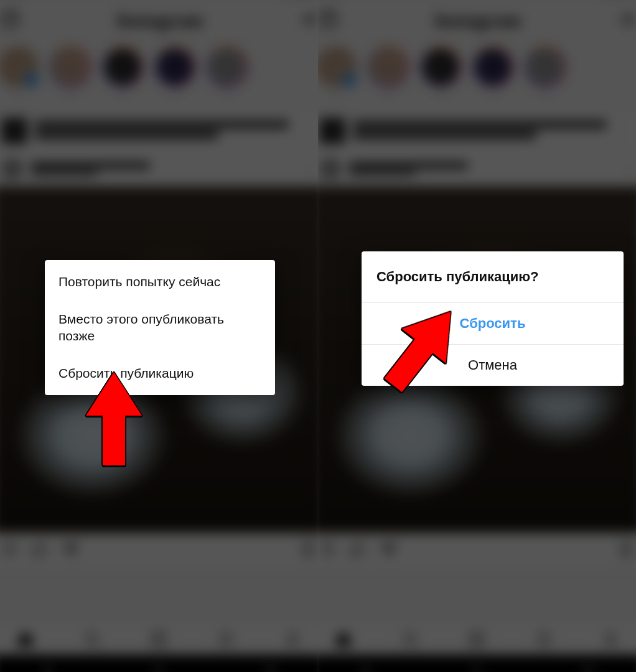 This screenshot has width=636, height=672. What do you see at coordinates (493, 278) in the screenshot?
I see `dialog-title: Сбросить публикацию?` at bounding box center [493, 278].